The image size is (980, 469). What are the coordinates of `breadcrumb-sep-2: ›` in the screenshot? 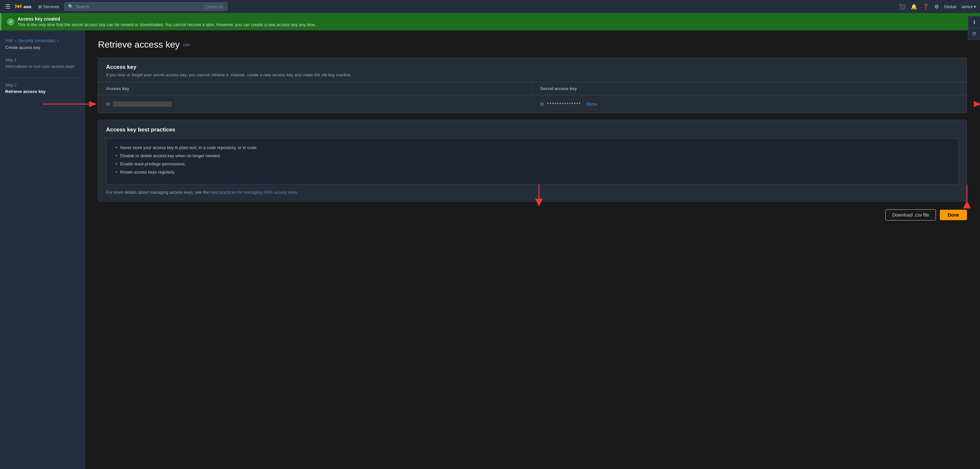 It's located at (58, 40).